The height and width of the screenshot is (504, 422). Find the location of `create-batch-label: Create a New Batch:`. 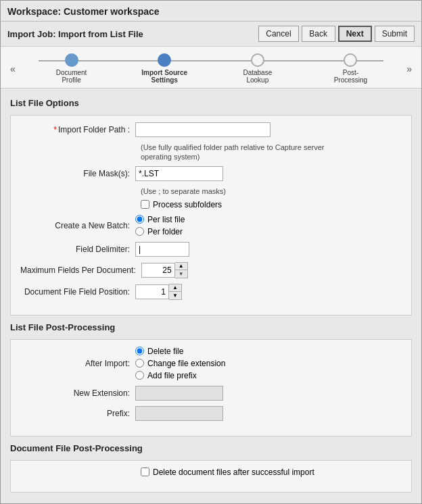

create-batch-label: Create a New Batch: is located at coordinates (78, 226).